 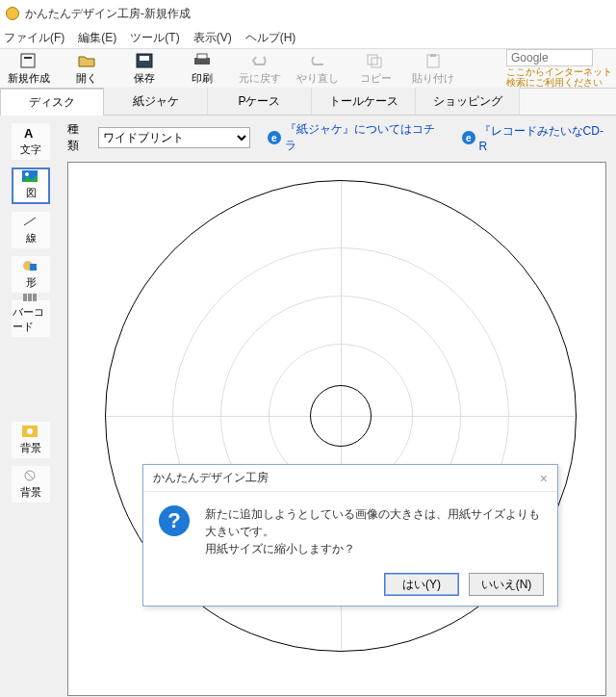 What do you see at coordinates (29, 133) in the screenshot?
I see `svg-text: A` at bounding box center [29, 133].